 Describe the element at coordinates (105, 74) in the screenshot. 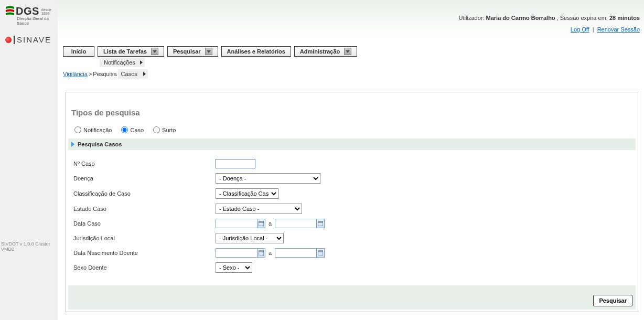

I see `breadcrumb: Vigilância > Pesquisa Casos` at that location.